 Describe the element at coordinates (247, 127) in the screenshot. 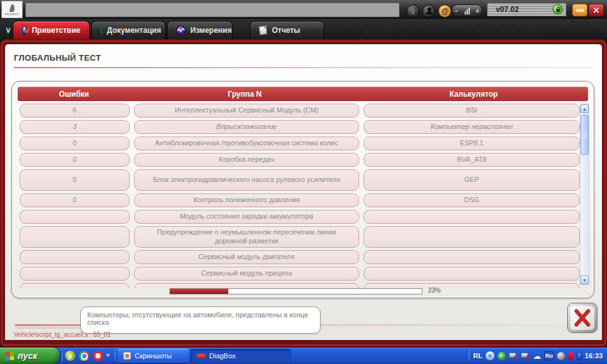

I see `table-cell: Впрыск/зажигание` at that location.